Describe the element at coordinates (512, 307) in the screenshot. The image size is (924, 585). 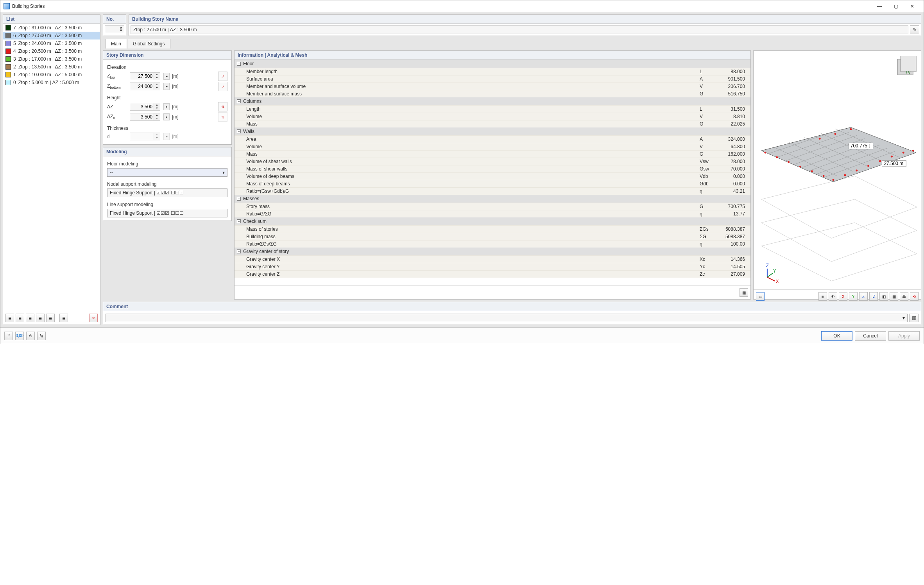
I see `comment-header: Comment` at that location.